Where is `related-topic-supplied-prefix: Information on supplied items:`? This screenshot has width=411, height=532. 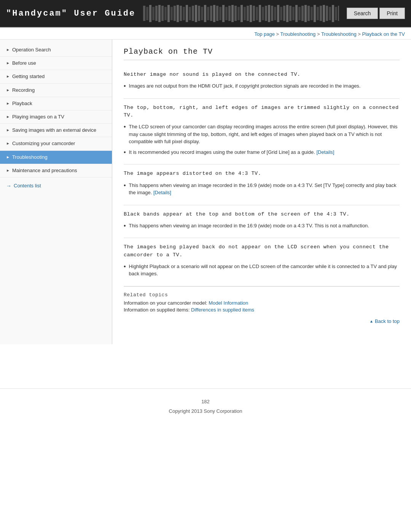
related-topic-supplied-prefix: Information on supplied items: is located at coordinates (158, 310).